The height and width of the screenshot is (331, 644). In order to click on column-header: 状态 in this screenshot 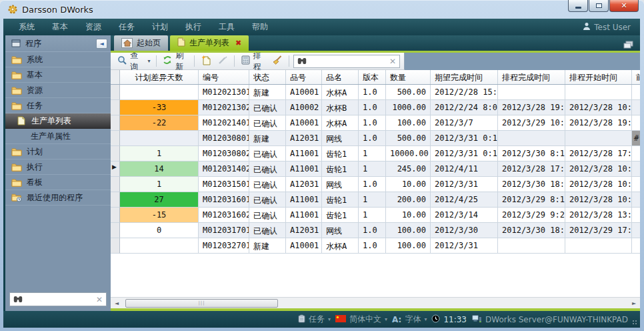, I will do `click(268, 77)`.